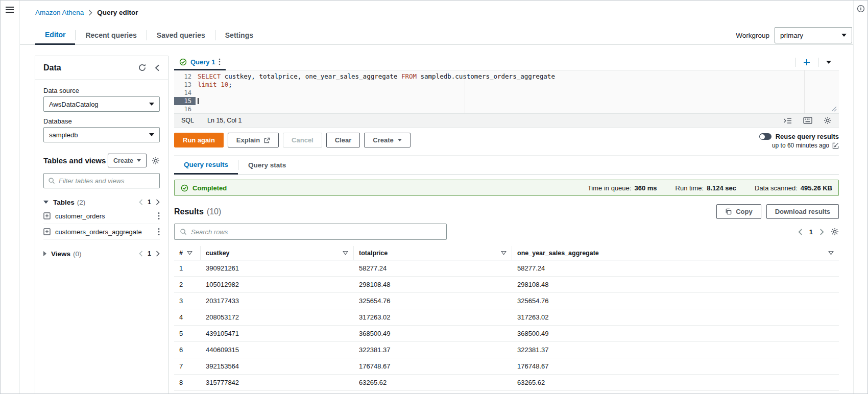 This screenshot has width=868, height=394. I want to click on tab-query-results: Query results, so click(206, 165).